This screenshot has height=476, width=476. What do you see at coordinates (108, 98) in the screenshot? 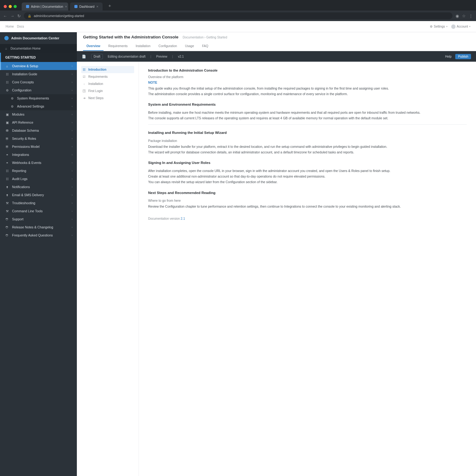
I see `toc-item-4: ➜Next Steps` at bounding box center [108, 98].